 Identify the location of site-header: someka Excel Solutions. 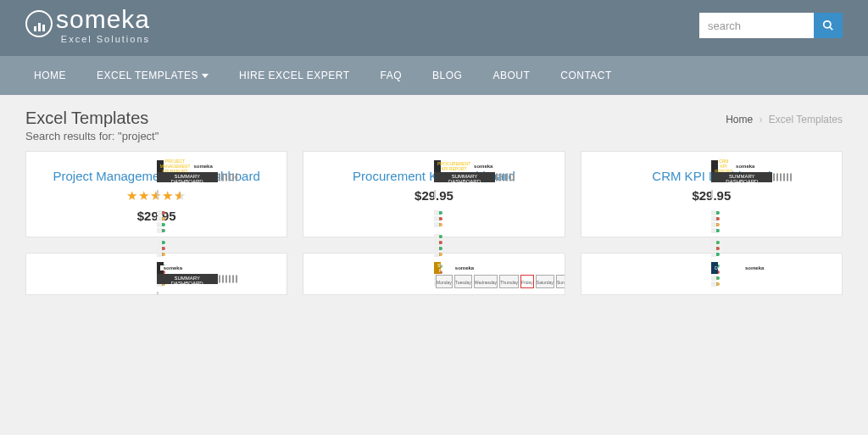
(434, 28).